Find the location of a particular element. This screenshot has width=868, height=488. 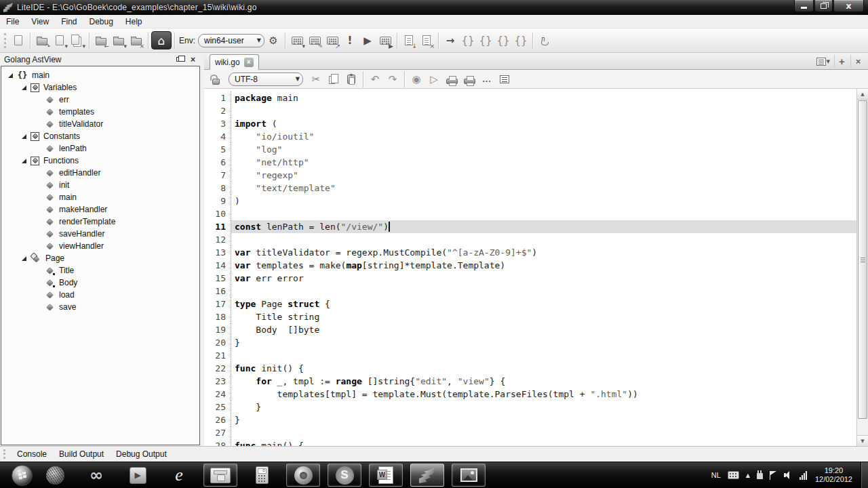

code-line-19: 19 Body []byte is located at coordinates (530, 329).